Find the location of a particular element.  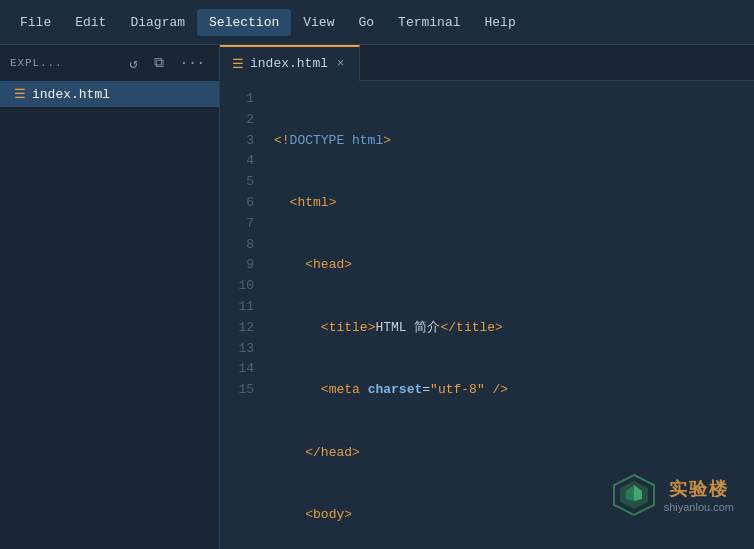

file-item-index-html: ☰ index.html is located at coordinates (110, 94).